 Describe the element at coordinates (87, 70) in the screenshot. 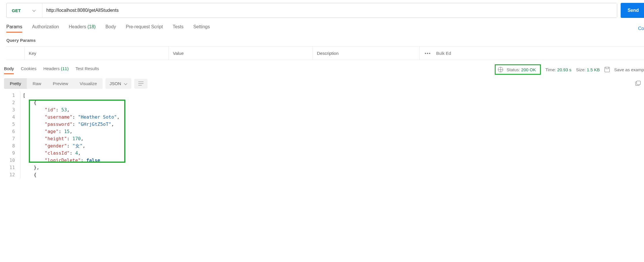

I see `response-tab-testresults: Test Results` at that location.